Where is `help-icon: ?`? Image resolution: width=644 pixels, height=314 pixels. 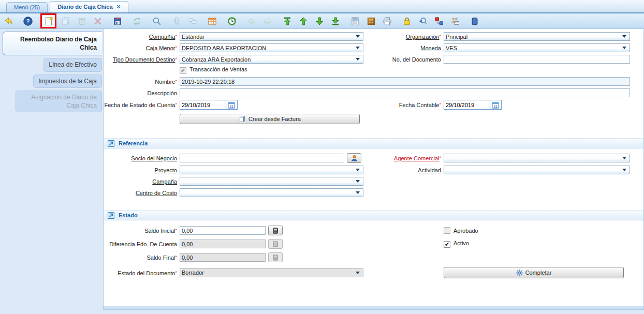
help-icon: ? is located at coordinates (28, 21).